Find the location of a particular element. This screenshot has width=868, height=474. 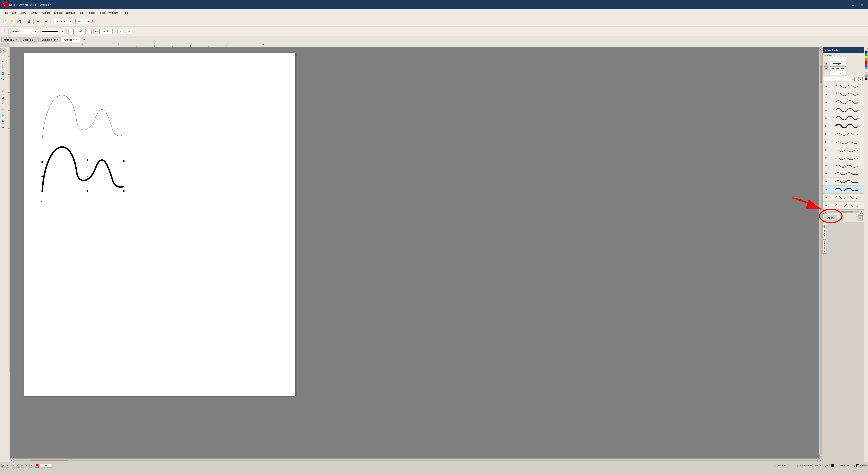

brush-row-15: ⊕ is located at coordinates (843, 198).